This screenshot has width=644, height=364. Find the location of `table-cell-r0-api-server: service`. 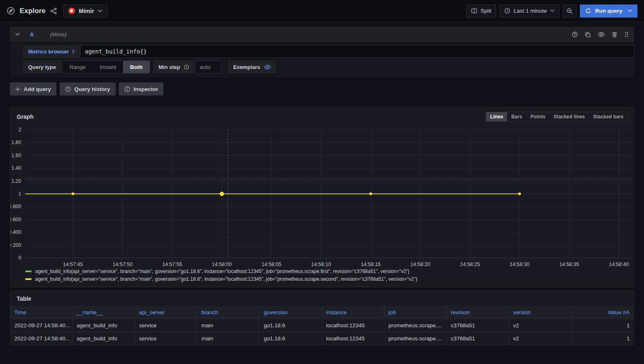

table-cell-r0-api-server: service is located at coordinates (166, 325).